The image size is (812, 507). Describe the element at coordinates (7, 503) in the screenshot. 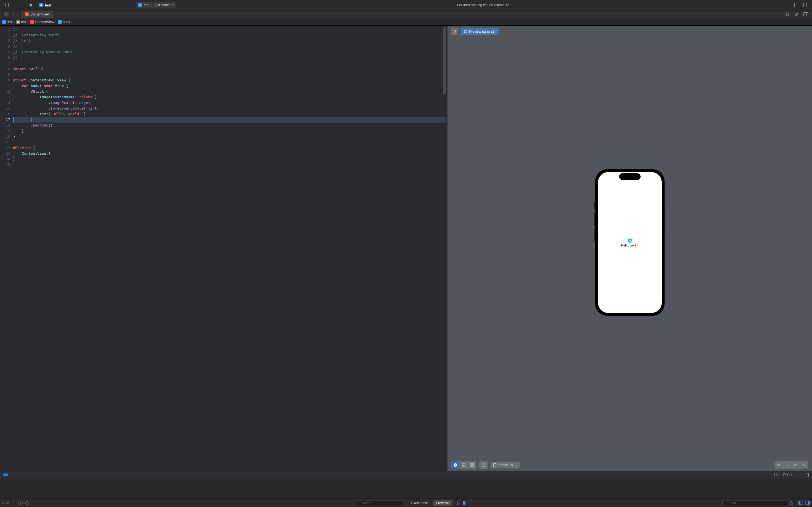

I see `auto-selector: Auto ⌄` at that location.